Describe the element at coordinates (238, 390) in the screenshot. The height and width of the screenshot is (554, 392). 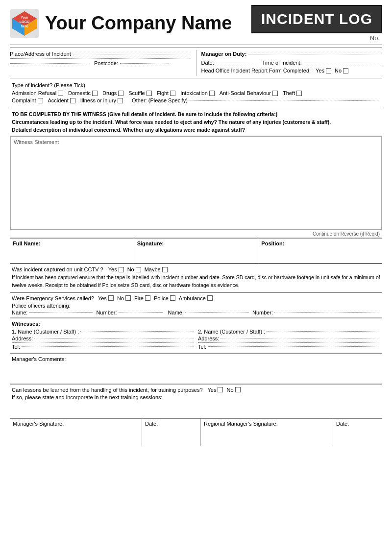
I see `lessons-no-checkbox` at that location.